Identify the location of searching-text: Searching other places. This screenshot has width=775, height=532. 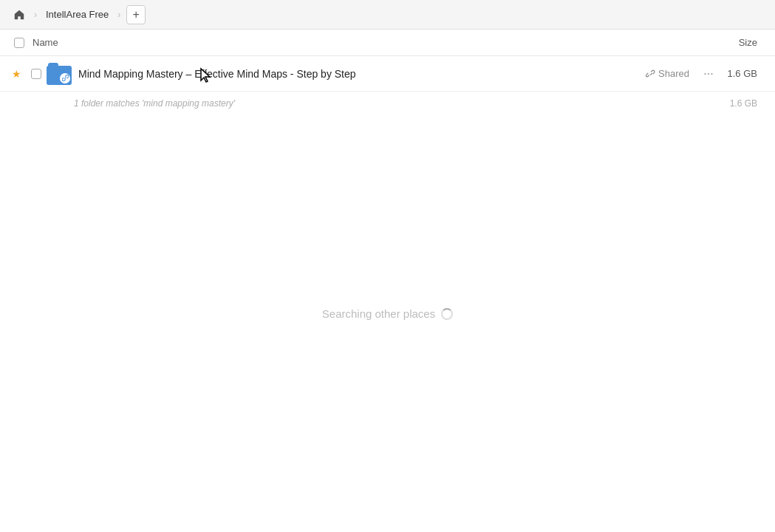
(378, 313).